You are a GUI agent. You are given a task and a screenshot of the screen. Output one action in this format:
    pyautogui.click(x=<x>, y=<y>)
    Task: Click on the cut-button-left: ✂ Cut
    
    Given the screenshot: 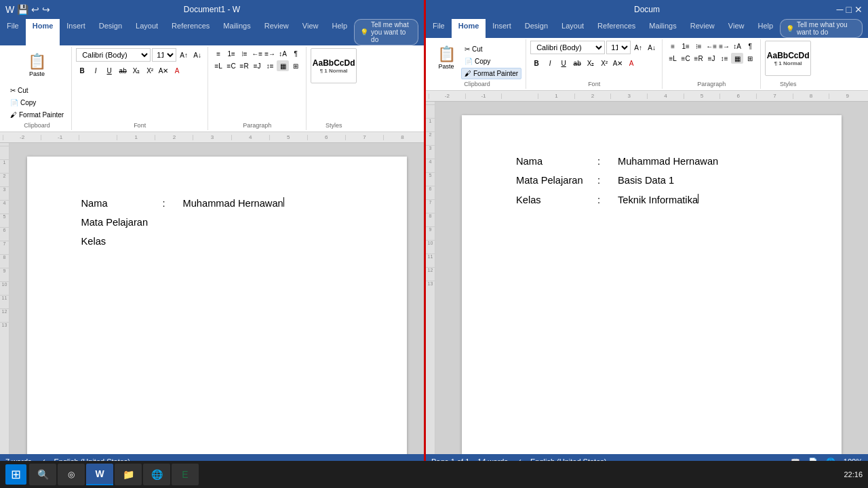 What is the action you would take?
    pyautogui.click(x=37, y=91)
    